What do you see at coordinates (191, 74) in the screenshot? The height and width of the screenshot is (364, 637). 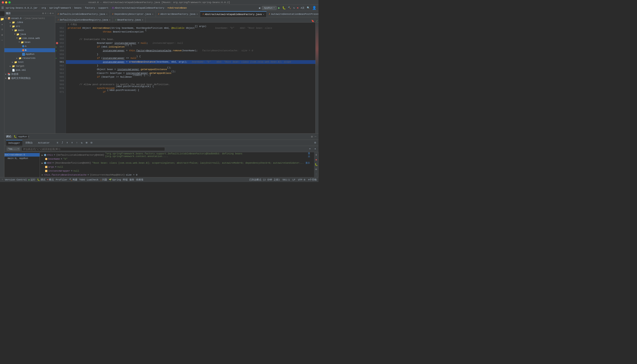 I see `code-line-564: Class<?> beanType = instanceWrapper.getW…` at bounding box center [191, 74].